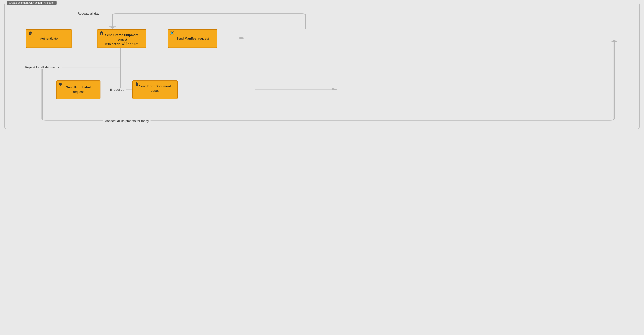 Image resolution: width=644 pixels, height=335 pixels. Describe the element at coordinates (30, 33) in the screenshot. I see `verified-badge-icon` at that location.